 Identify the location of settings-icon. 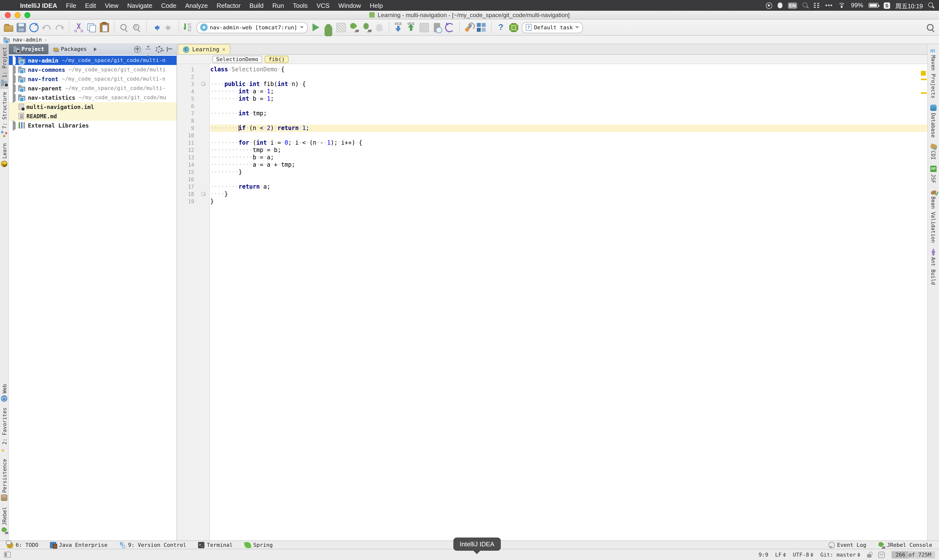
(469, 27).